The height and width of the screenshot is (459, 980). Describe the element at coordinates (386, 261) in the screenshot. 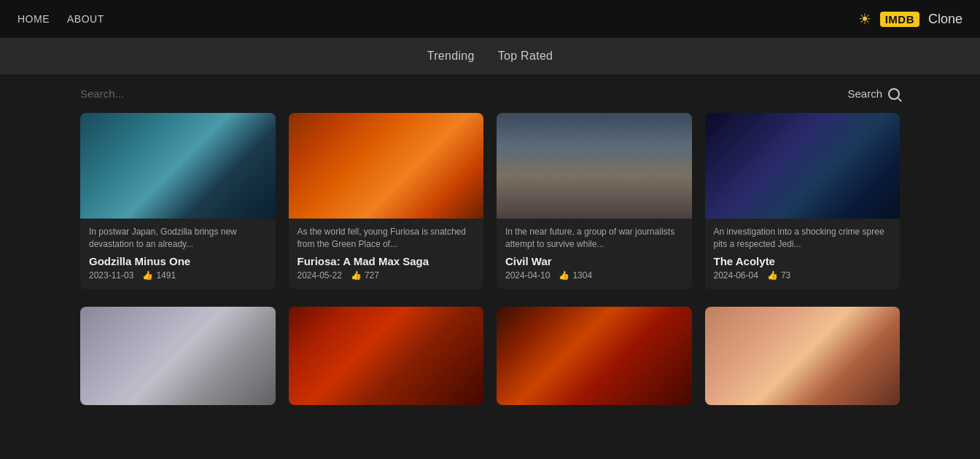

I see `card-title: Furiosa: A Mad Max Saga` at that location.